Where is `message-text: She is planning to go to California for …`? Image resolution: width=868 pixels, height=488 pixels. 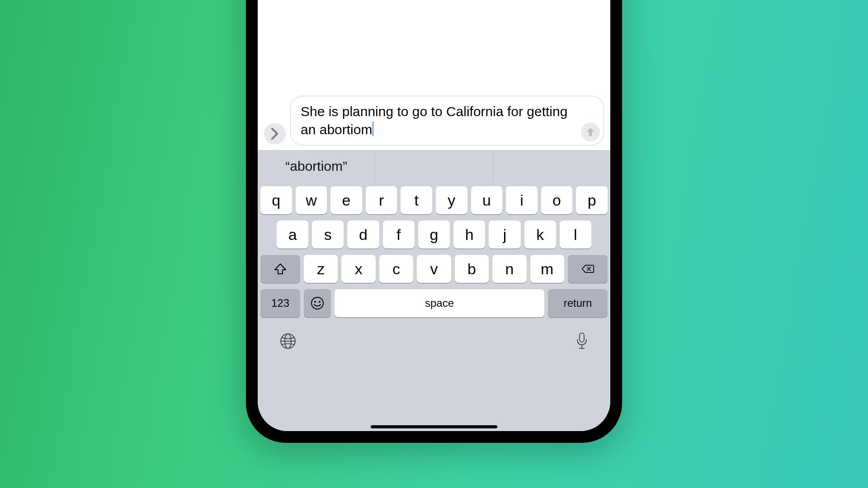
message-text: She is planning to go to California for … is located at coordinates (434, 120).